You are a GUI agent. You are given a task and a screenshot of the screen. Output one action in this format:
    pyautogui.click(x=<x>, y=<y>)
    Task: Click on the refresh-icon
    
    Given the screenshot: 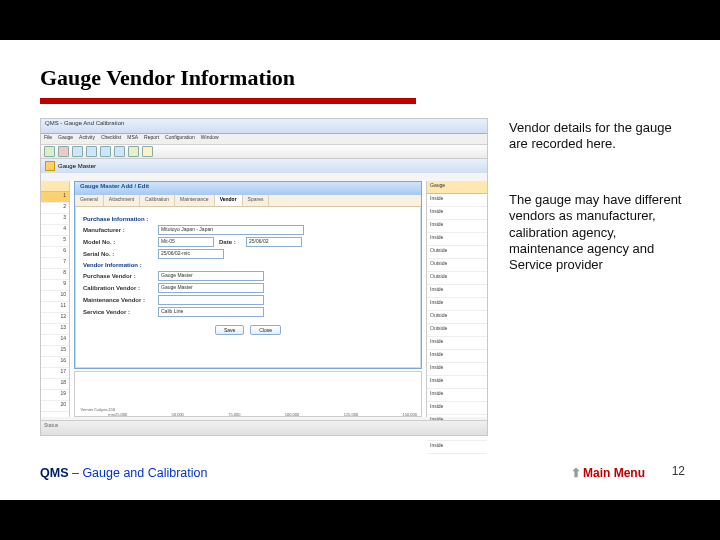 What is the action you would take?
    pyautogui.click(x=134, y=152)
    